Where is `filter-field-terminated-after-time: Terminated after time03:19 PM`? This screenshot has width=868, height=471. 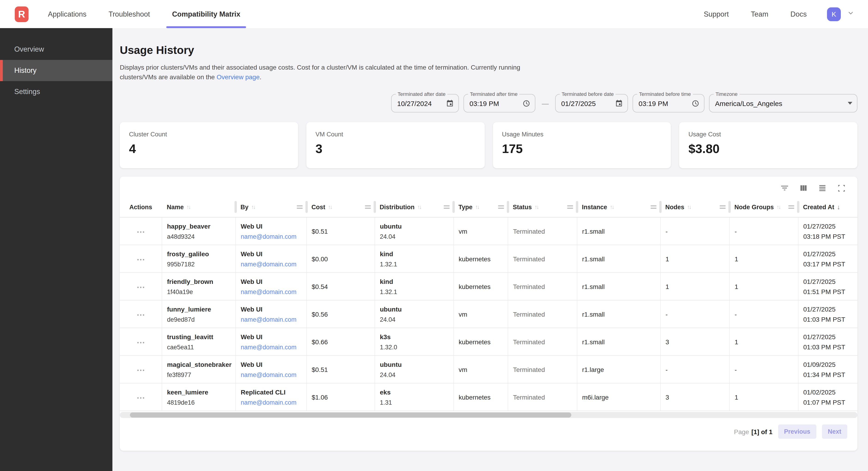 filter-field-terminated-after-time: Terminated after time03:19 PM is located at coordinates (499, 103).